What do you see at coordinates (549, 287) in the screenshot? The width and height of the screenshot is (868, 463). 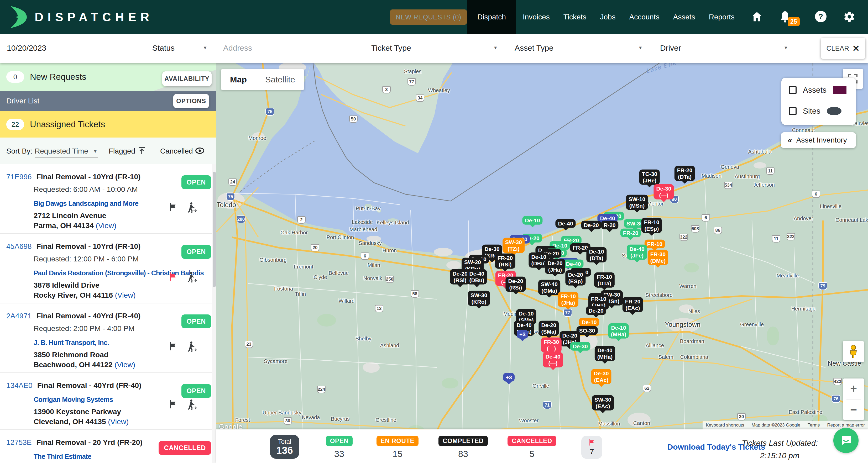 I see `map-marker: SW-40(GMa)` at bounding box center [549, 287].